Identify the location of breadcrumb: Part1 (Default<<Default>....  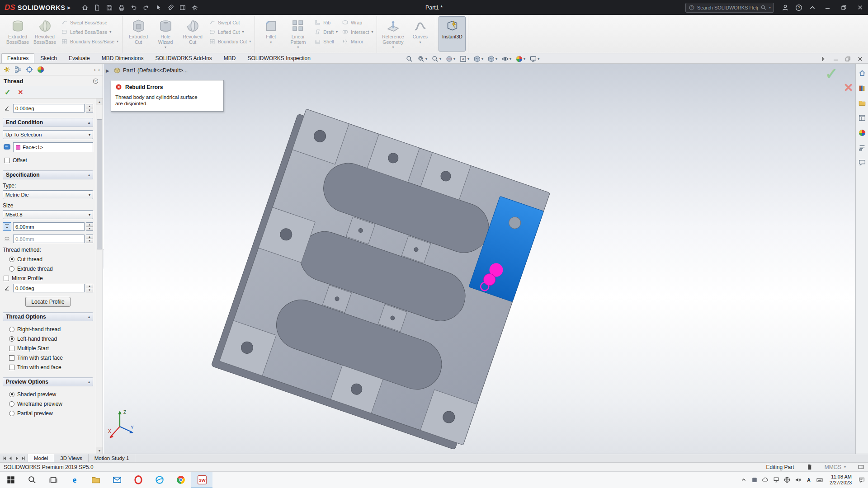
(151, 70).